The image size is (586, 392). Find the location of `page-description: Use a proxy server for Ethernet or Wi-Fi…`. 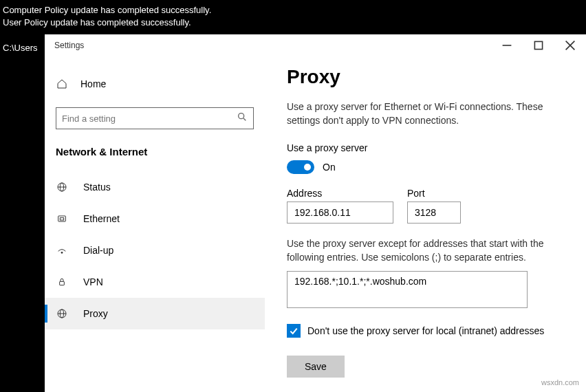

page-description: Use a proxy server for Ethernet or Wi-Fi… is located at coordinates (428, 114).